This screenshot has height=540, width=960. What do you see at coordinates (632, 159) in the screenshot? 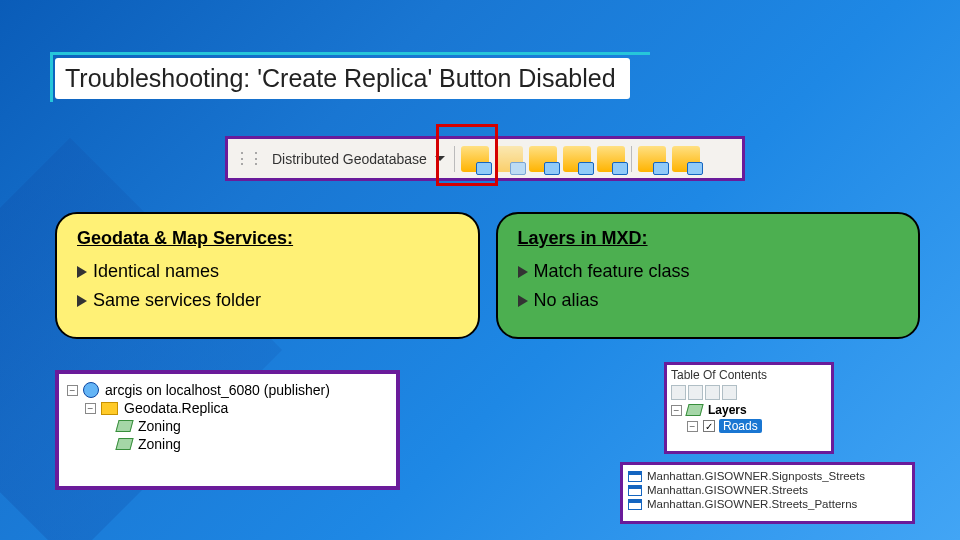
I see `separator` at bounding box center [632, 159].